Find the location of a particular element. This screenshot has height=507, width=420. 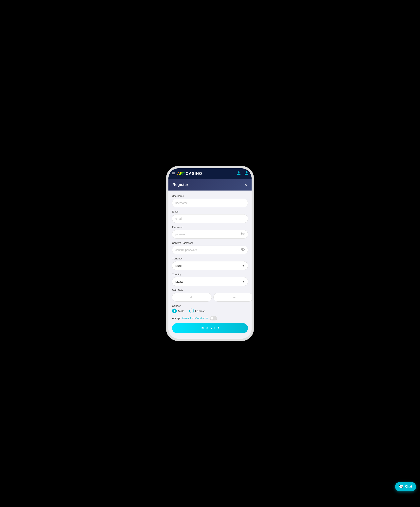

register-modal: Register ✕ Username Email Password is located at coordinates (210, 259).